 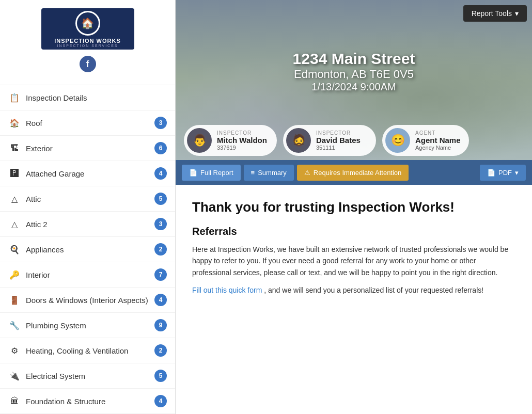 What do you see at coordinates (90, 402) in the screenshot?
I see `foundation-label: Foundation & Structure` at bounding box center [90, 402].